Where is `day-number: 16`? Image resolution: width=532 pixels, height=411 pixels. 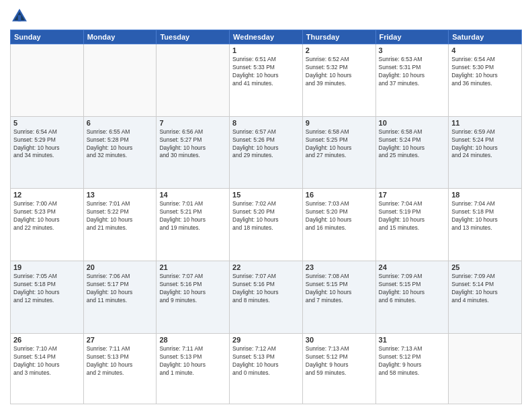
day-number: 16 is located at coordinates (339, 195).